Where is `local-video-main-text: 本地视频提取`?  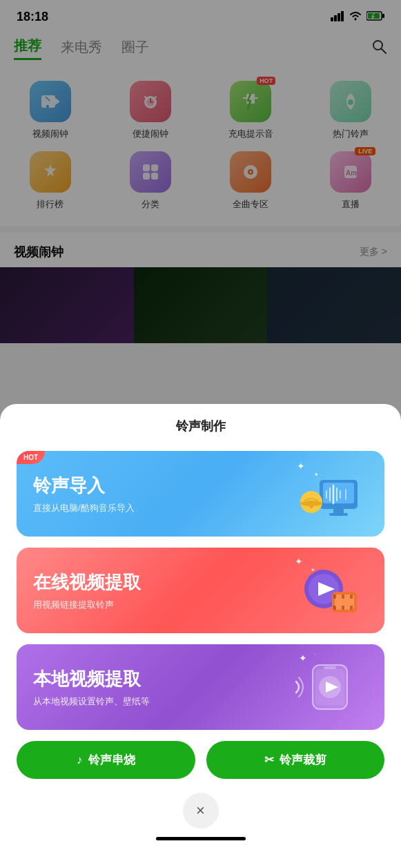 local-video-main-text: 本地视频提取 is located at coordinates (163, 679).